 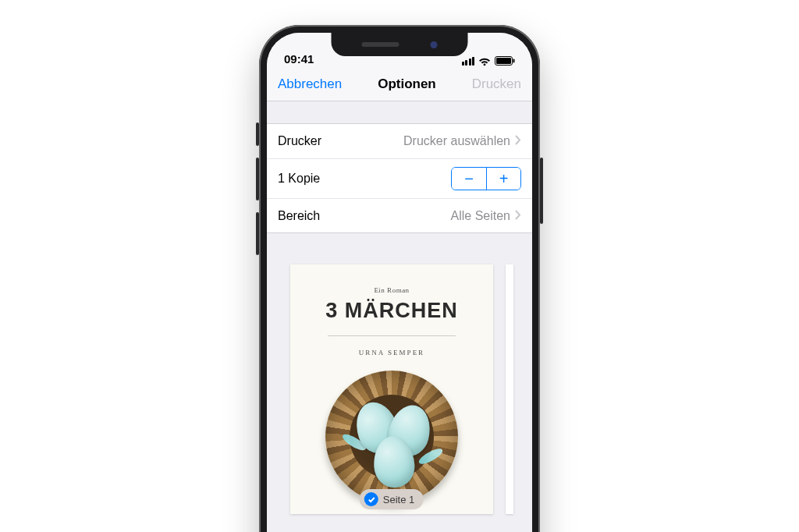 What do you see at coordinates (400, 178) in the screenshot?
I see `copies-row: 1 Kopie − +` at bounding box center [400, 178].